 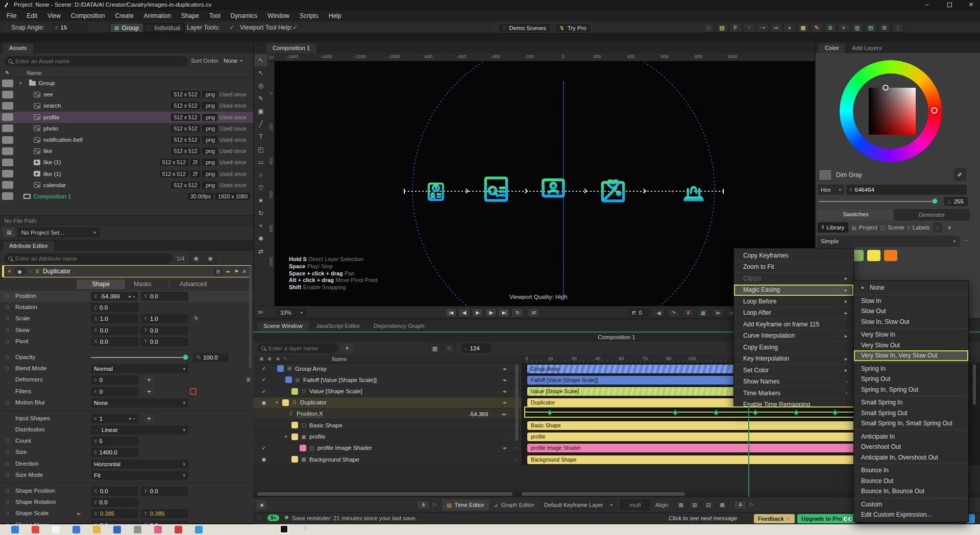 I want to click on easing-menu-item: ● None, so click(x=911, y=288).